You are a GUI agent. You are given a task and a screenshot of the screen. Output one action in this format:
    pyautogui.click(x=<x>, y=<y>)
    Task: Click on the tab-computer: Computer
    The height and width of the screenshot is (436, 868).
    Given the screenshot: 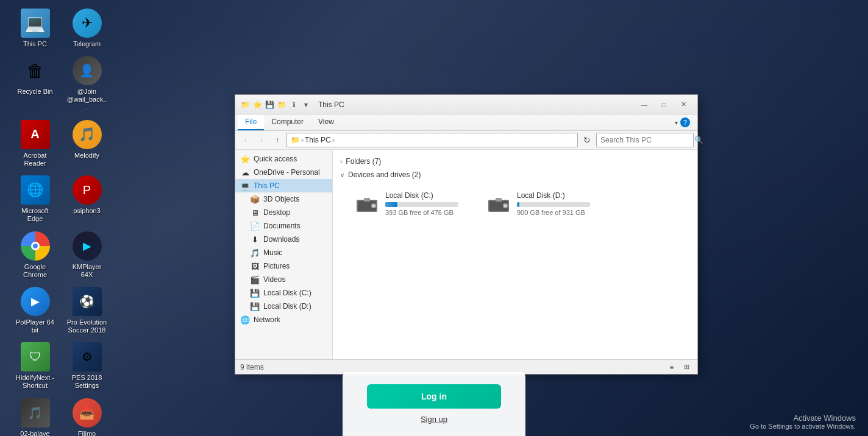 What is the action you would take?
    pyautogui.click(x=288, y=122)
    